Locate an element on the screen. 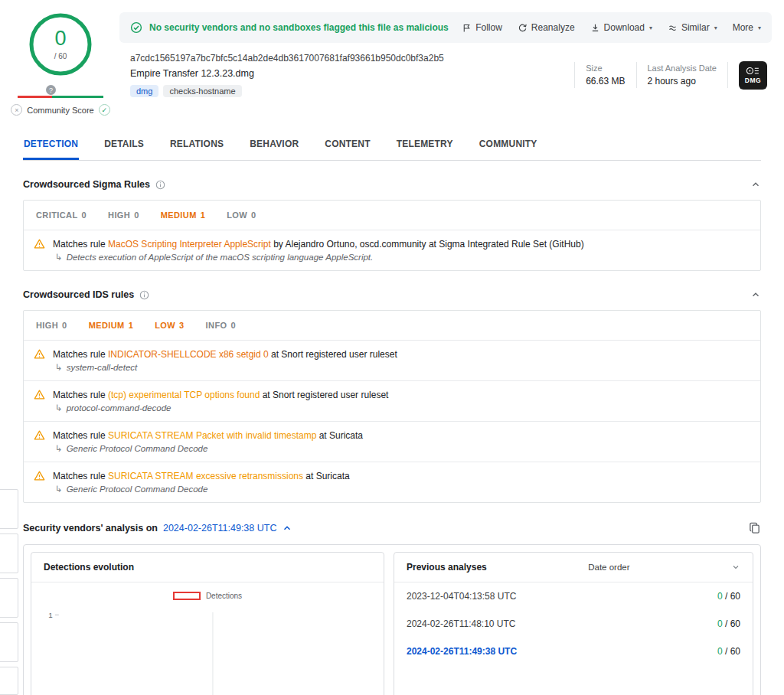  file-type-label: DMG is located at coordinates (753, 80).